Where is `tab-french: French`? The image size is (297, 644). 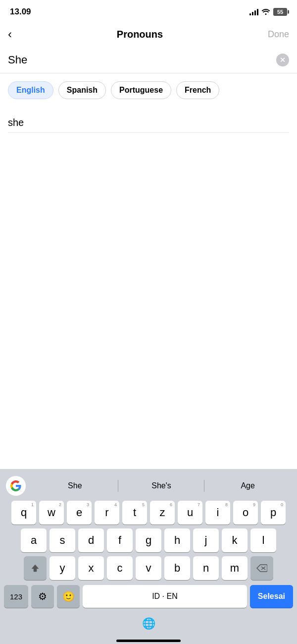
tab-french: French is located at coordinates (198, 90).